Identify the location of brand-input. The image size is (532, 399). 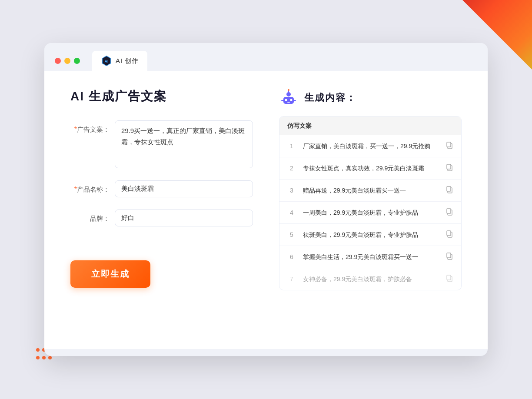
(184, 218).